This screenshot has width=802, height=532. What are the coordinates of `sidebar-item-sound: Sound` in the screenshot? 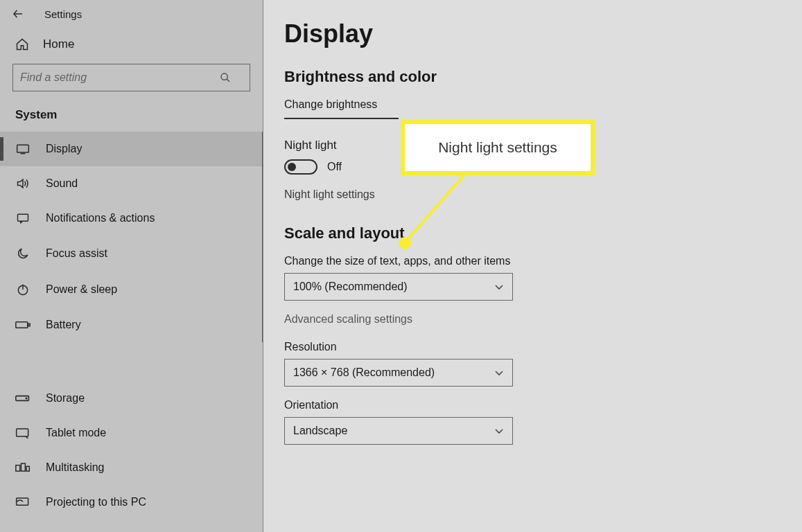 It's located at (131, 184).